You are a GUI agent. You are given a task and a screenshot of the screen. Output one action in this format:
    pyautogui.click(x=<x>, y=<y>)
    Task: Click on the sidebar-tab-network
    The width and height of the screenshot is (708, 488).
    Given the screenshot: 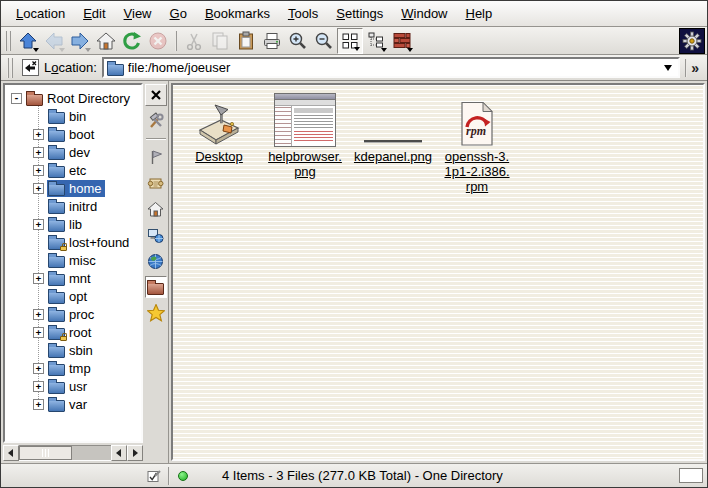 What is the action you would take?
    pyautogui.click(x=156, y=235)
    